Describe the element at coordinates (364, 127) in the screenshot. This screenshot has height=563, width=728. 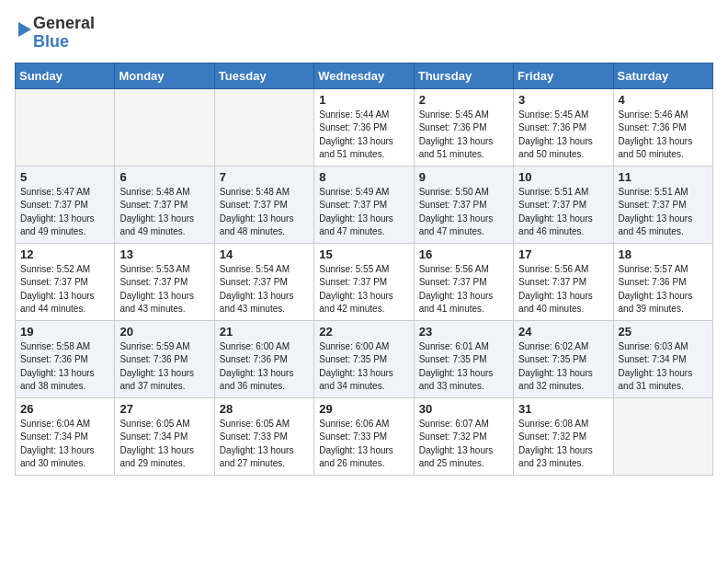
I see `calendar-week-1: 1Sunrise: 5:44 AM Sunset: 7:36 PM Daylig…` at that location.